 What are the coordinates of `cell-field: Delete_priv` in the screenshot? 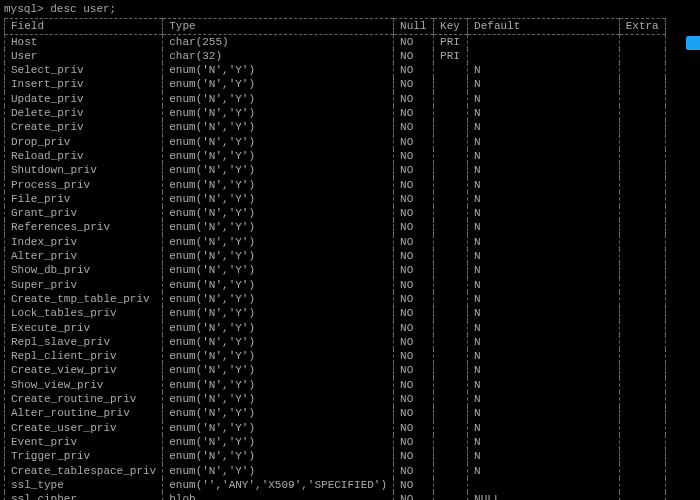 It's located at (84, 113).